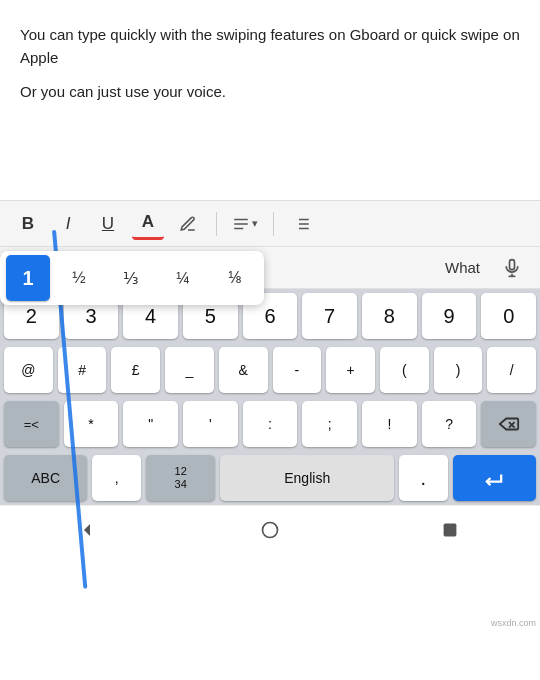  What do you see at coordinates (180, 478) in the screenshot?
I see `numbers-key: 1234` at bounding box center [180, 478].